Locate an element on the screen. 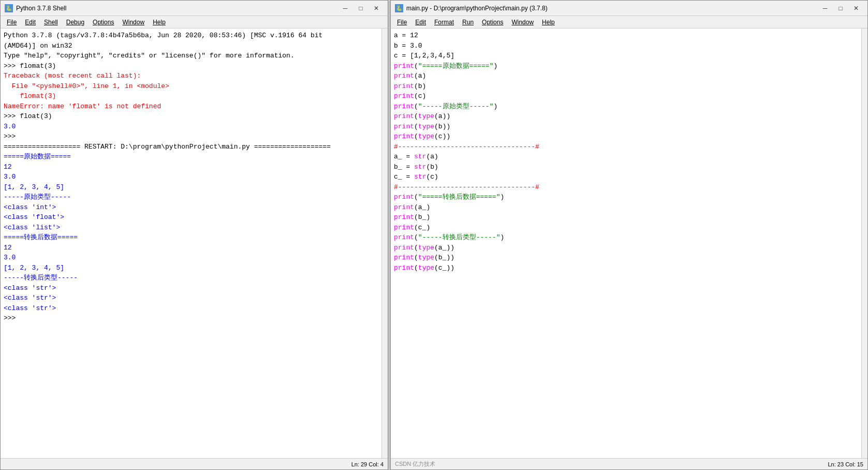 This screenshot has height=470, width=868. editor-maximize-button: □ is located at coordinates (841, 8).